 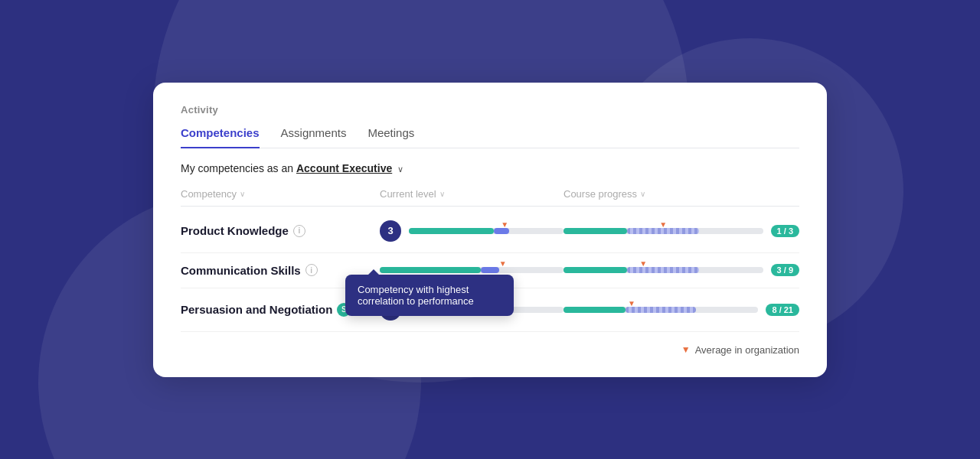 I want to click on level-badge-1: 3, so click(x=390, y=231).